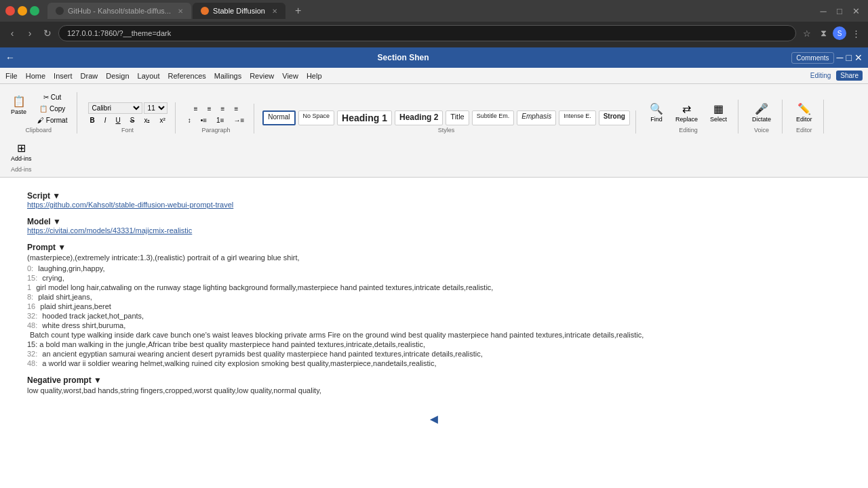 This screenshot has height=488, width=868. What do you see at coordinates (63, 76) in the screenshot?
I see `menu-insert: Insert` at bounding box center [63, 76].